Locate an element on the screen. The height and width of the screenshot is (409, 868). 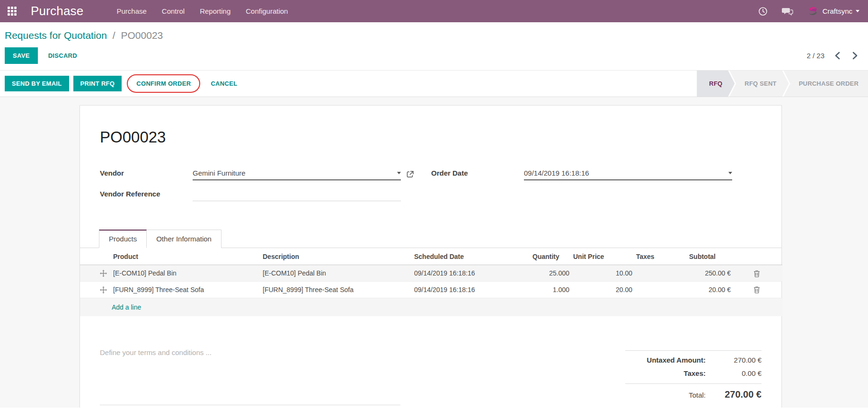
user-menu-caret-icon is located at coordinates (858, 11).